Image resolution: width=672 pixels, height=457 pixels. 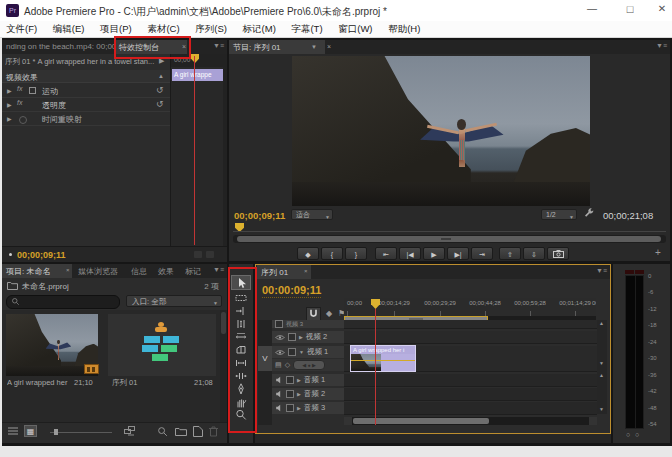 I want to click on tool-slip, so click(x=241, y=363).